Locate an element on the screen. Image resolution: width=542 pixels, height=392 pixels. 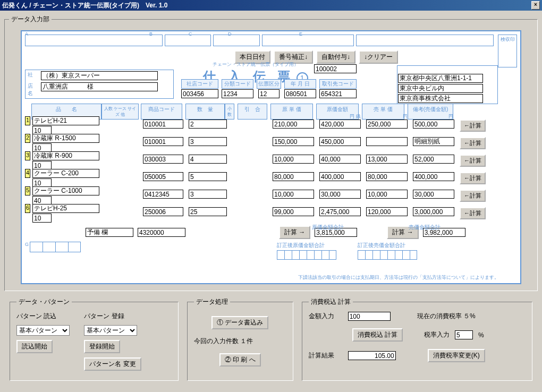
btn-print: ② 印 刷 へ is located at coordinates (240, 360).